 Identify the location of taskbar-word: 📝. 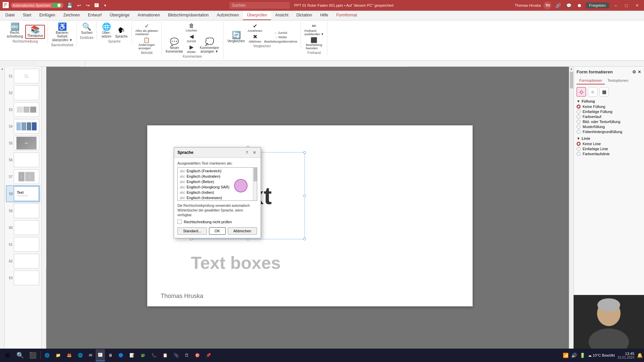
(132, 355).